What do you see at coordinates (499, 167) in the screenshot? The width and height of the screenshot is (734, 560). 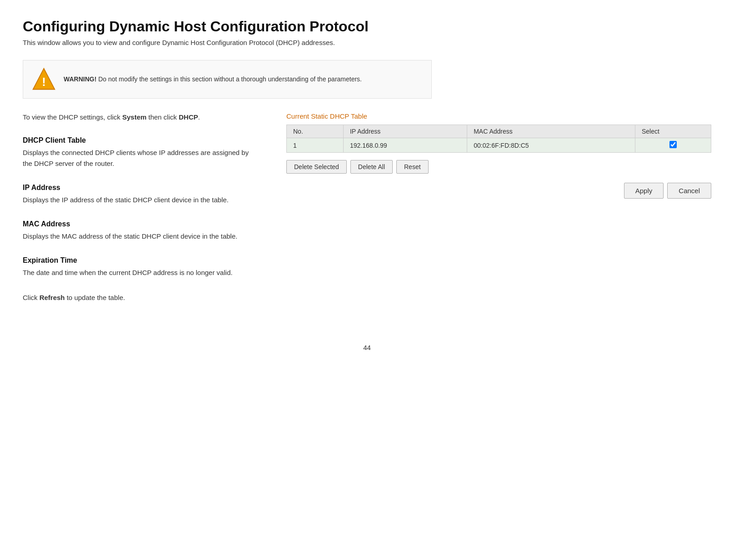 I see `table-actions: Delete Selected Delete All Reset` at bounding box center [499, 167].